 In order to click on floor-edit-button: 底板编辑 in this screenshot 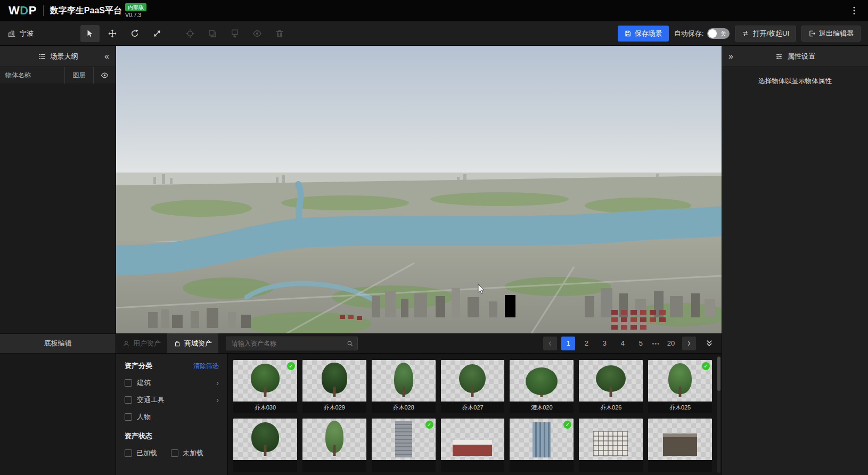, I will do `click(58, 343)`.